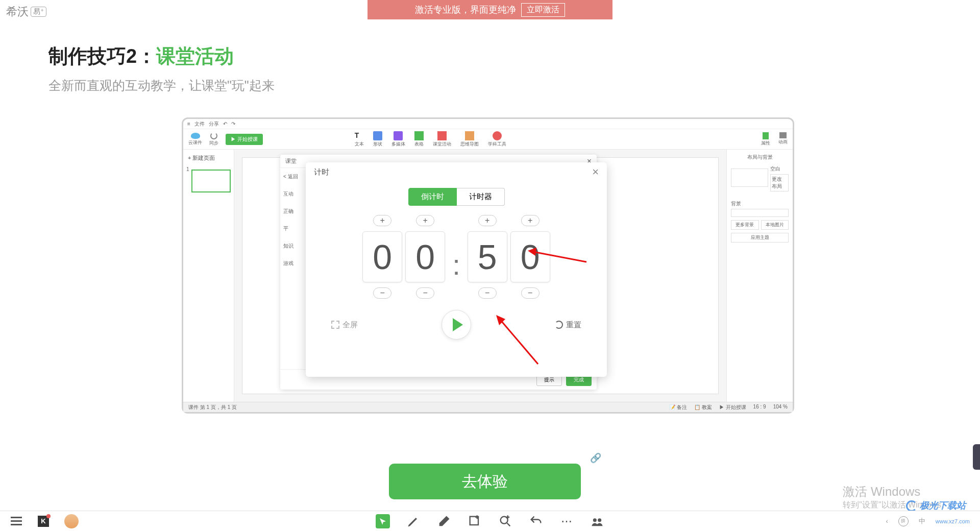  I want to click on table-icon, so click(419, 136).